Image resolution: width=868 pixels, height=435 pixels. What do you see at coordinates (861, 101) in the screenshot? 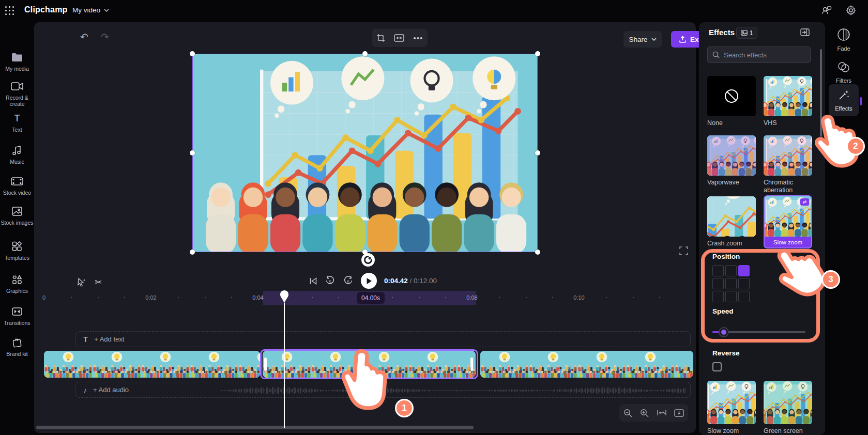
I see `active-tab-indicator` at bounding box center [861, 101].